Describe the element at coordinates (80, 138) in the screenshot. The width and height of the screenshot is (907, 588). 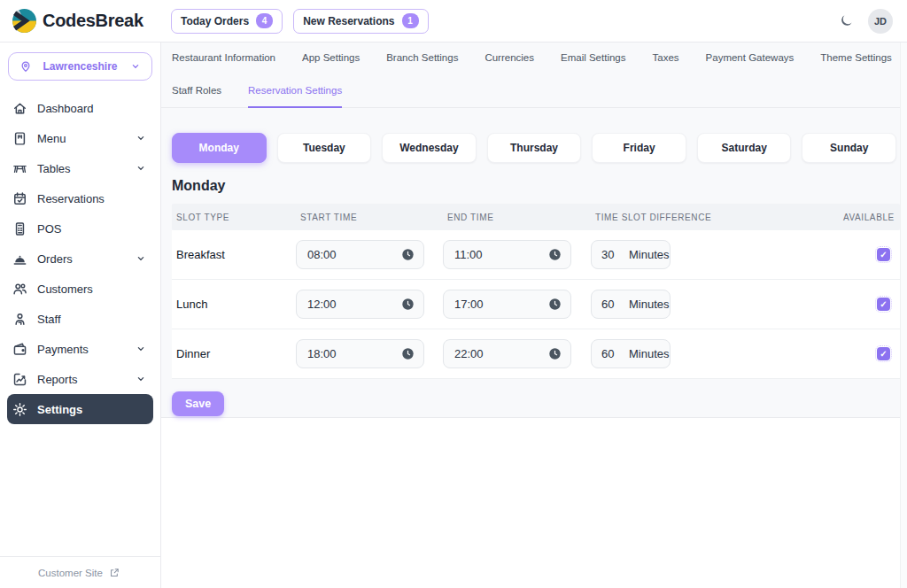
I see `sidebar-item-menu: Menu` at that location.